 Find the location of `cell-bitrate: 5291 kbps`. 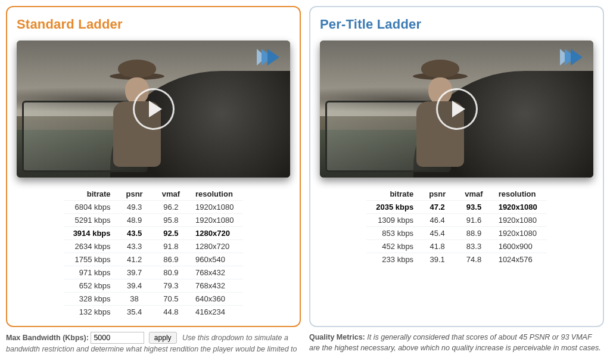

cell-bitrate: 5291 kbps is located at coordinates (89, 220).